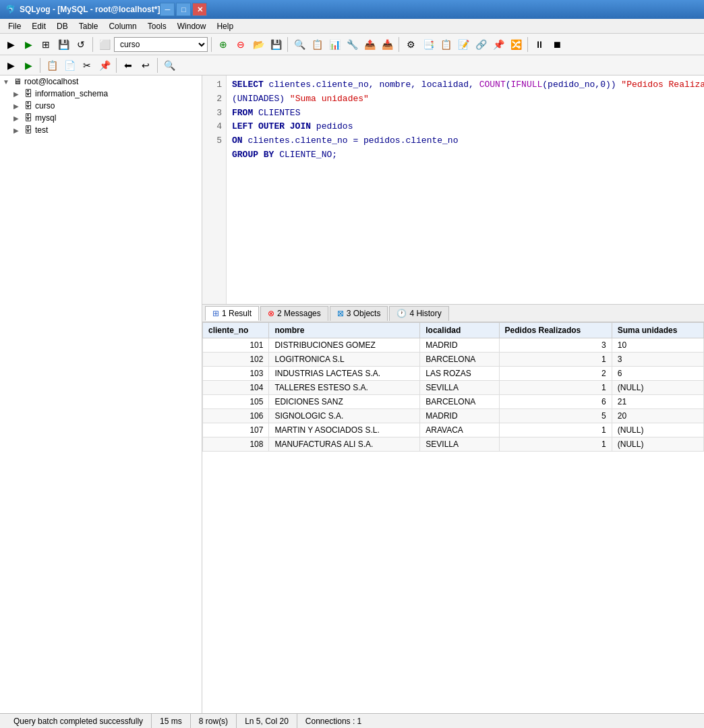  I want to click on table-cell: 2, so click(556, 373).